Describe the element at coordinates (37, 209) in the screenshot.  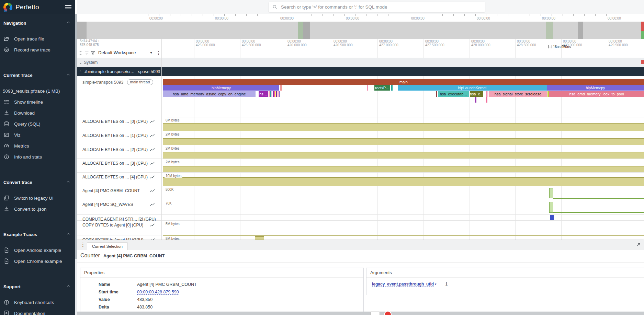
I see `sidebar-item-convert-to-json: Convert to .json` at that location.